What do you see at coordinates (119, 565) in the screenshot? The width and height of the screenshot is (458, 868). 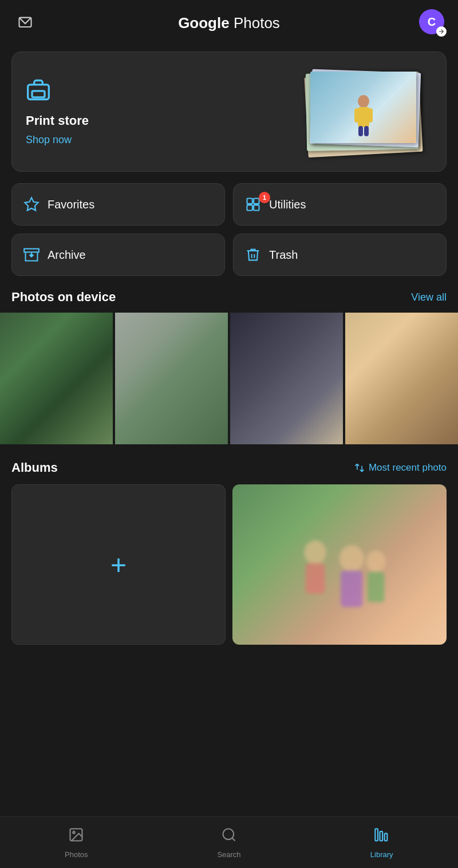 I see `add-album-button: +` at bounding box center [119, 565].